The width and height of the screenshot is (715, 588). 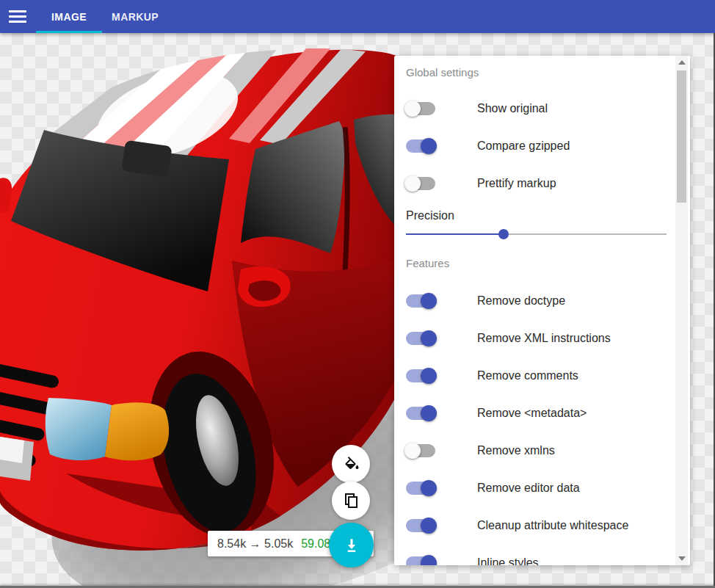 What do you see at coordinates (681, 137) in the screenshot?
I see `scrollbar-thumb` at bounding box center [681, 137].